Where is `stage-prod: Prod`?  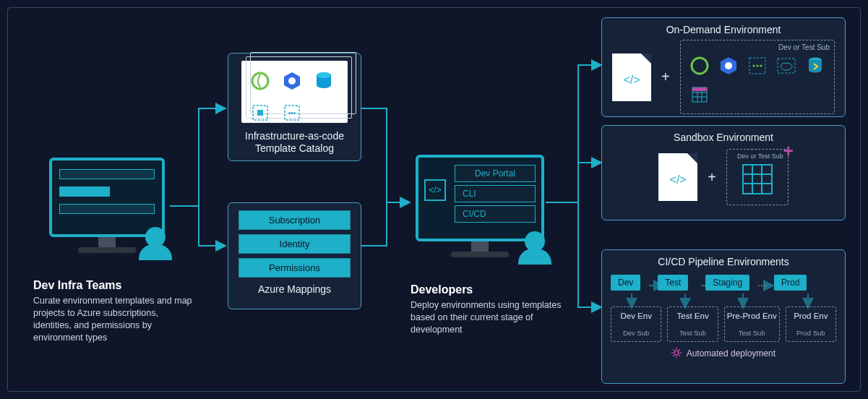
stage-prod: Prod is located at coordinates (791, 283).